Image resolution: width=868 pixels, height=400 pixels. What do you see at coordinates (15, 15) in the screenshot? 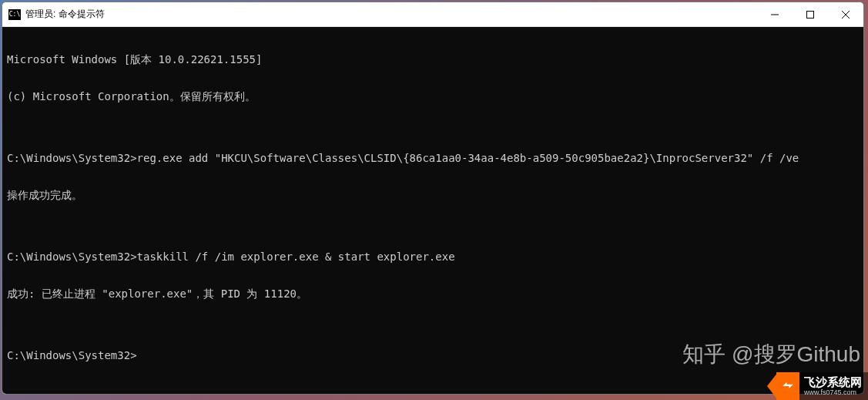
I see `cmd-icon: C:\` at bounding box center [15, 15].